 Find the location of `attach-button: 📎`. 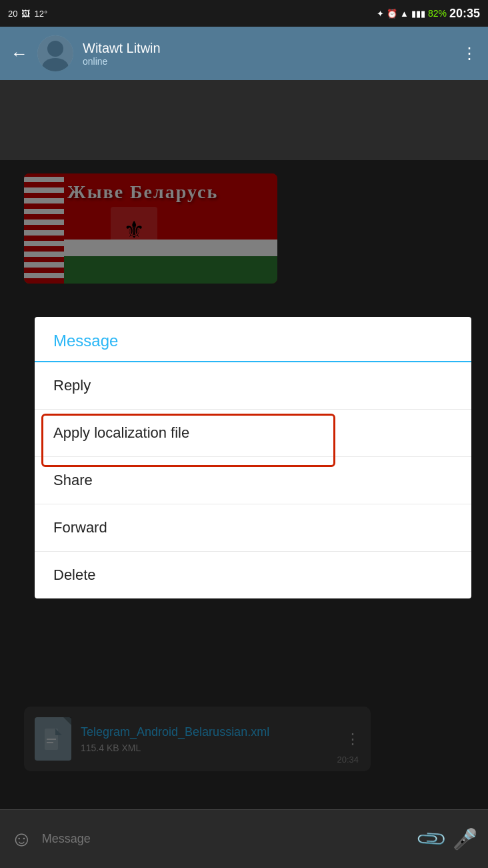

attach-button: 📎 is located at coordinates (431, 839).